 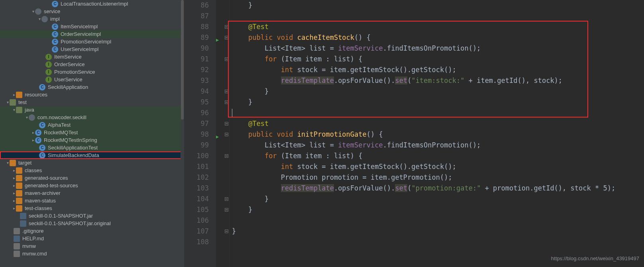 I want to click on line-number: 87, so click(x=205, y=16).